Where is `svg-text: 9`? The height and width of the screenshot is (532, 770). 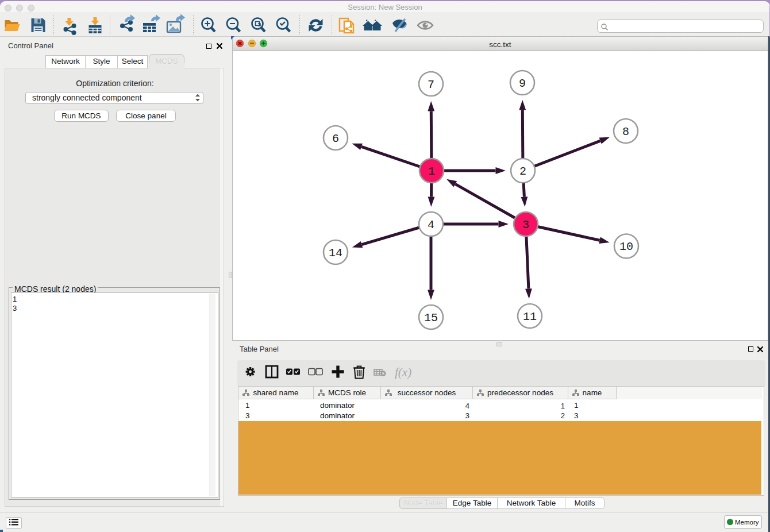
svg-text: 9 is located at coordinates (522, 84).